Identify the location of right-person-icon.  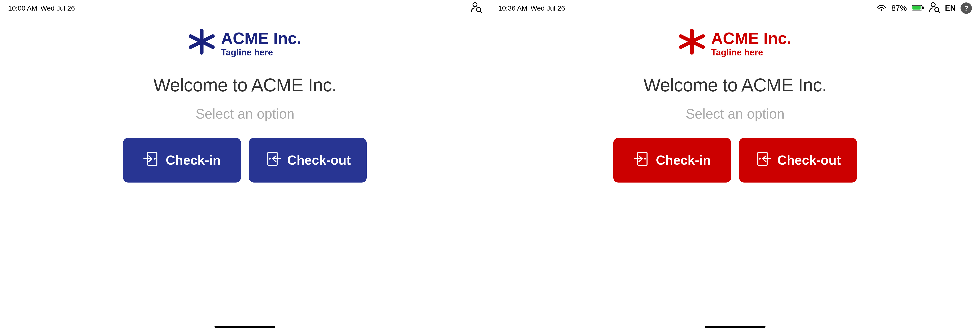
(934, 8).